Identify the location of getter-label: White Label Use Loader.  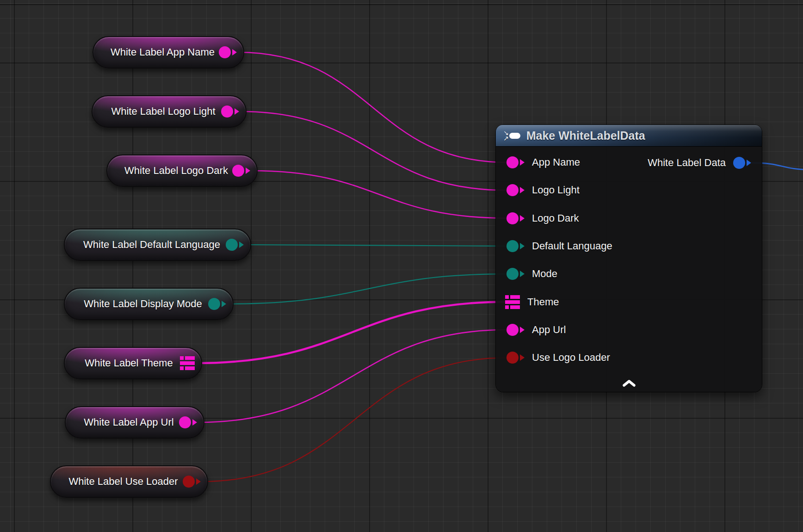
(117, 482).